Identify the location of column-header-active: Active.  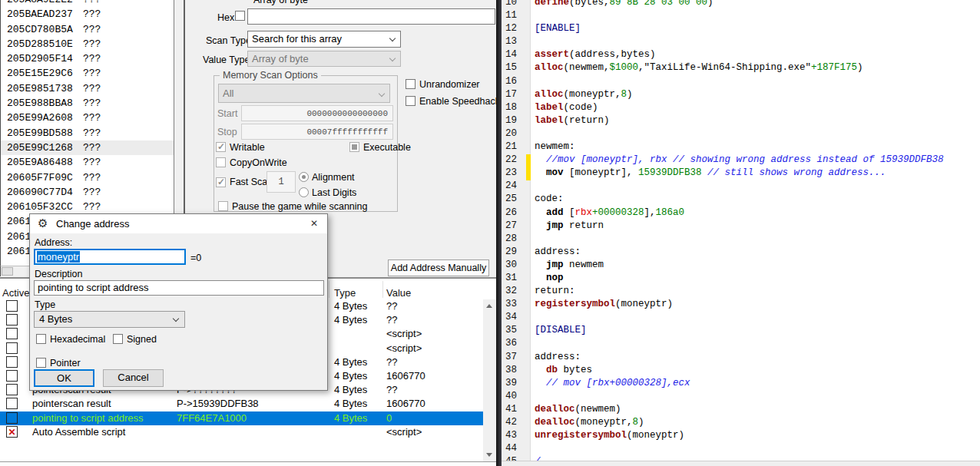
(15, 293).